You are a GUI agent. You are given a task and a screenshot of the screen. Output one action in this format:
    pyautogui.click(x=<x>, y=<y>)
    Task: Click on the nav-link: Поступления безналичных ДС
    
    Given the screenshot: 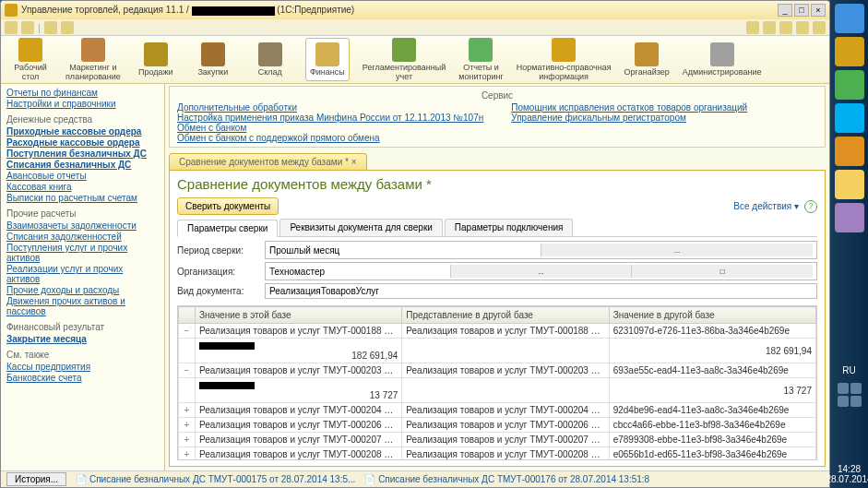 What is the action you would take?
    pyautogui.click(x=83, y=153)
    